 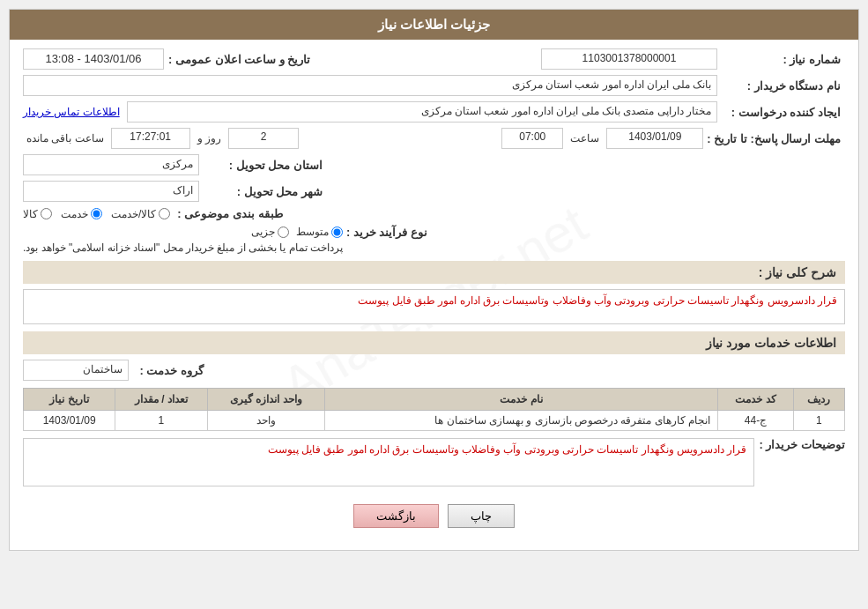 I want to click on nam-dastgah-label: نام دستگاه خریدار :, so click(x=779, y=86).